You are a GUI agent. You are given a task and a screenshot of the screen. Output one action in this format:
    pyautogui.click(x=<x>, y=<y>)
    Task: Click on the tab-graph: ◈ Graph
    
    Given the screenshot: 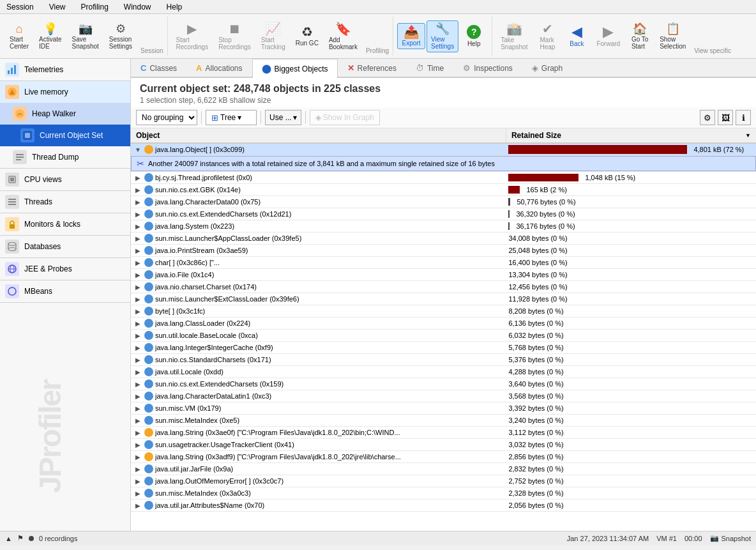 What is the action you would take?
    pyautogui.click(x=547, y=68)
    